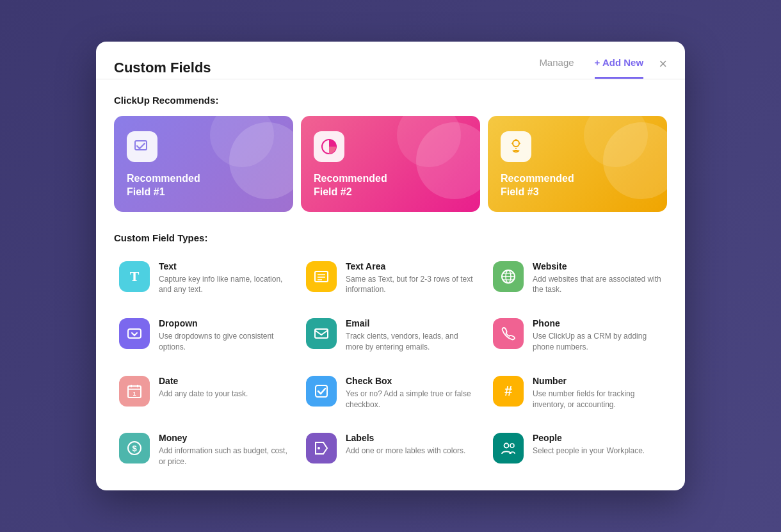 The image size is (781, 532). I want to click on recommended-card-3: RecommendedField #3, so click(577, 164).